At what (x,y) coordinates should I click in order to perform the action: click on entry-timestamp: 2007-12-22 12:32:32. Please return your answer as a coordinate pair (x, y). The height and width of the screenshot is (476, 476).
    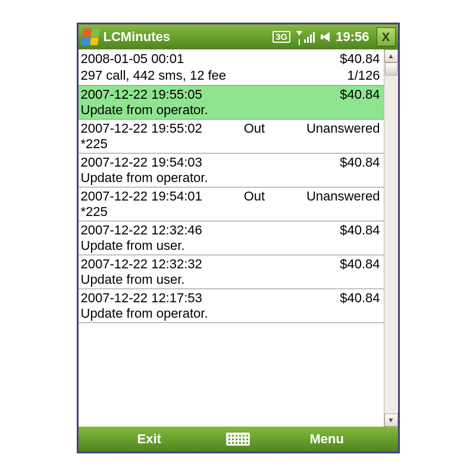
    Looking at the image, I should click on (142, 264).